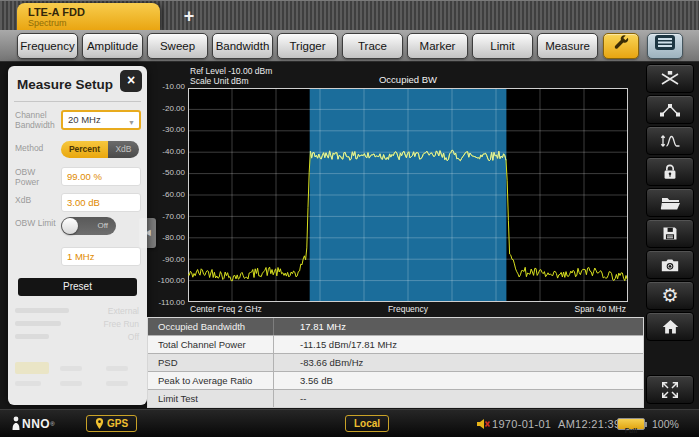 The width and height of the screenshot is (699, 437). I want to click on y-tick: -10.00, so click(174, 87).